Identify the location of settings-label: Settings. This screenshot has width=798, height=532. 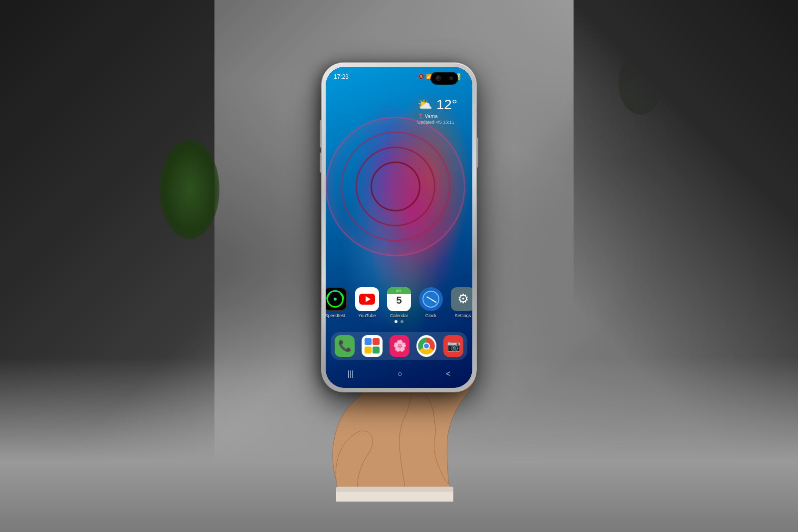
(463, 316).